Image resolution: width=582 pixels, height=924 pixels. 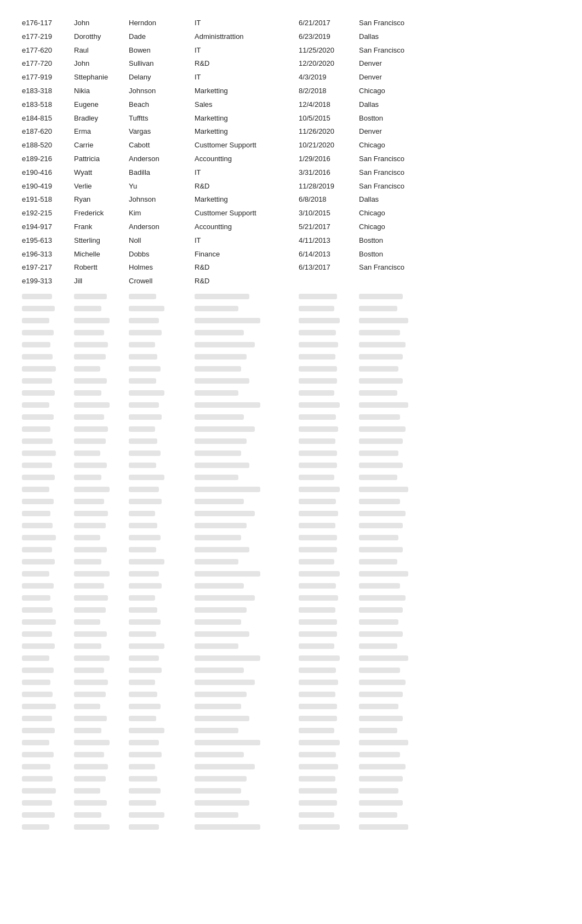 What do you see at coordinates (162, 78) in the screenshot?
I see `cell-last: Delany` at bounding box center [162, 78].